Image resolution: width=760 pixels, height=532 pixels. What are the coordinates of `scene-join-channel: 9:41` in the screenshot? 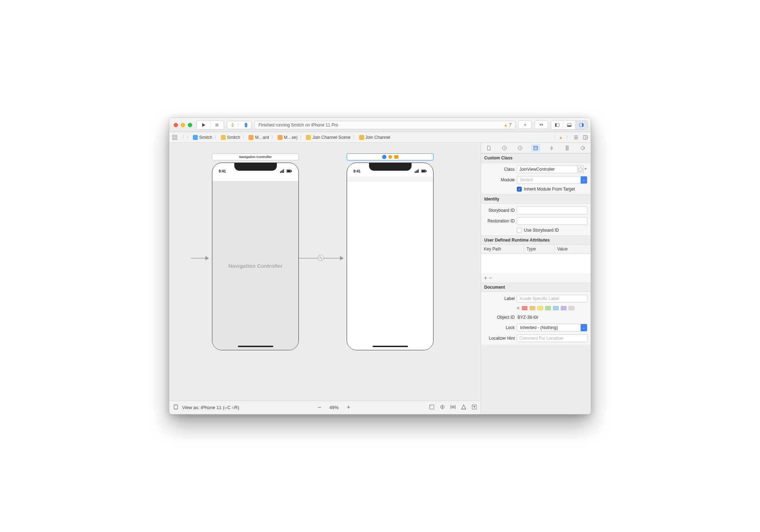 It's located at (390, 252).